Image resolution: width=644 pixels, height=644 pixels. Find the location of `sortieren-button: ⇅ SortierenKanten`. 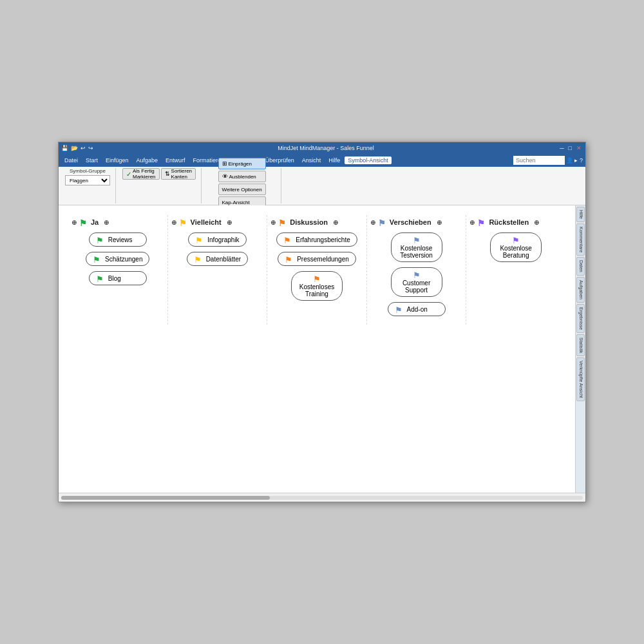

sortieren-button: ⇅ SortierenKanten is located at coordinates (178, 174).